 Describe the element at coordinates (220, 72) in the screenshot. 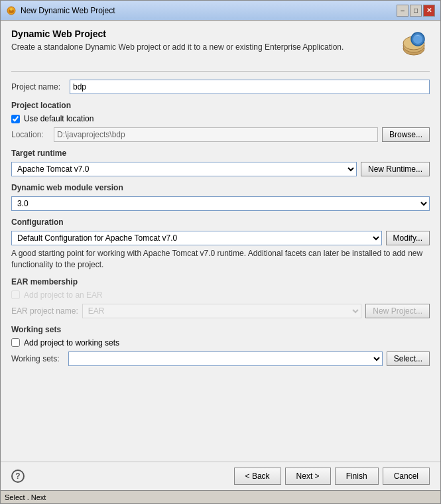

I see `separator` at that location.